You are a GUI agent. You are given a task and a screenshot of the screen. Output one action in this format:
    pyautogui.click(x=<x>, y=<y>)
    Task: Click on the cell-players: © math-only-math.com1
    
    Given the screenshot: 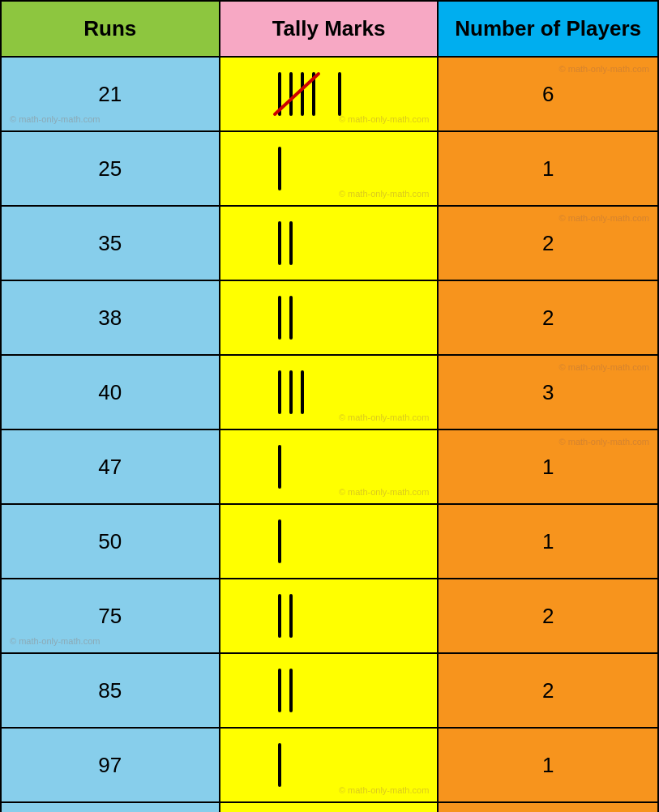 What is the action you would take?
    pyautogui.click(x=548, y=467)
    